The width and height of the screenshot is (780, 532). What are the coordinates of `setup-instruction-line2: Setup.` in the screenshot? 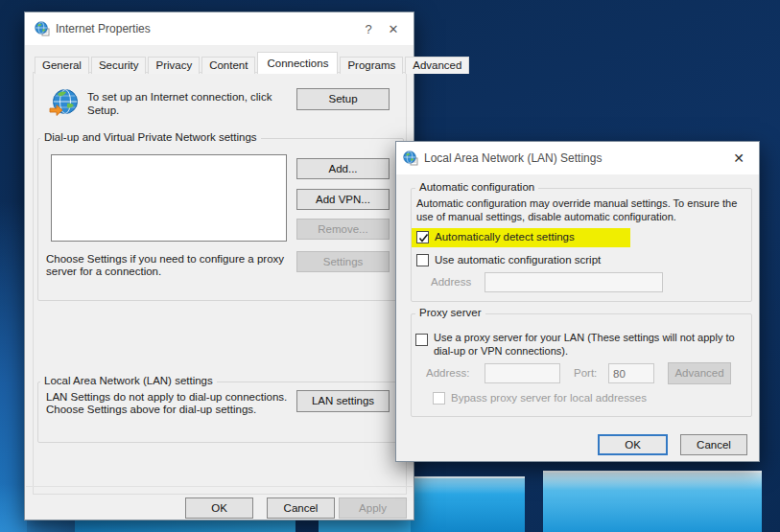 It's located at (104, 111).